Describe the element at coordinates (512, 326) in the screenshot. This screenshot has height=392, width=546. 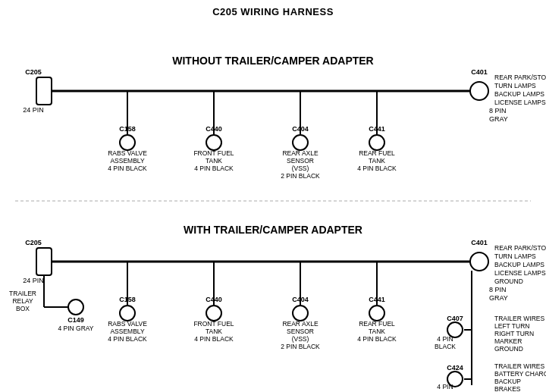
I see `svg-text: LEFT TURN` at that location.